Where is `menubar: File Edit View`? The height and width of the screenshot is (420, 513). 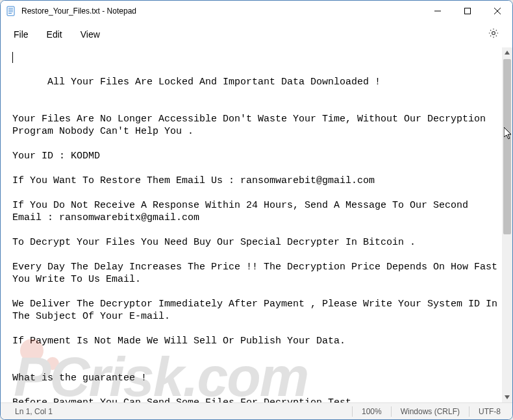 menubar: File Edit View is located at coordinates (256, 34).